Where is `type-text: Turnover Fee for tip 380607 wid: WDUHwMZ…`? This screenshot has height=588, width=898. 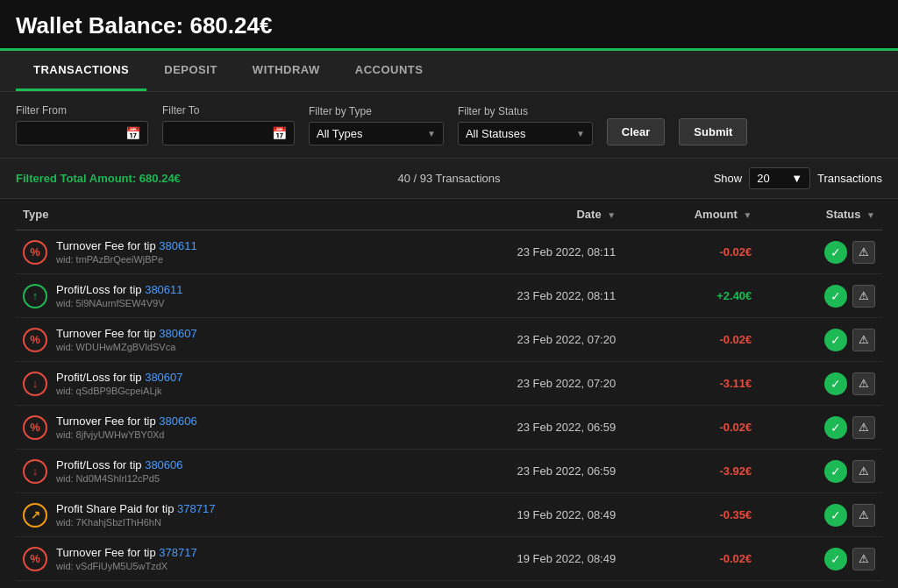
type-text: Turnover Fee for tip 380607 wid: WDUHwMZ… is located at coordinates (126, 340).